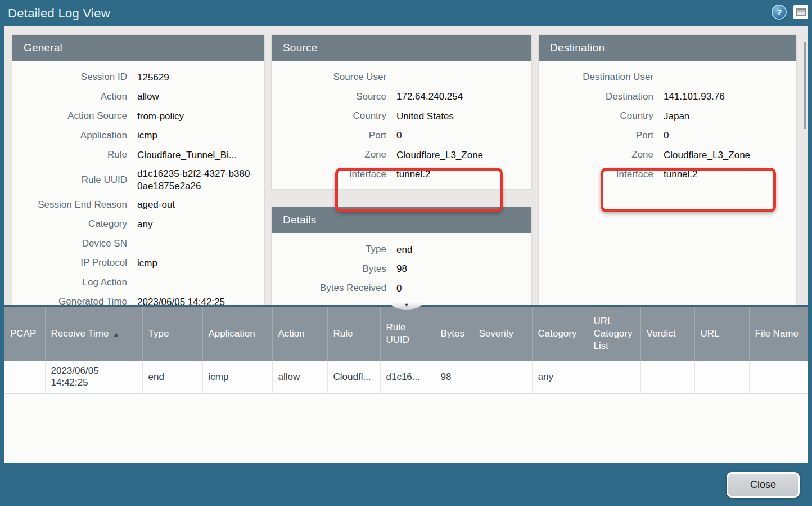 The width and height of the screenshot is (812, 506). What do you see at coordinates (402, 256) in the screenshot?
I see `details-panel: Details Type end Bytes 98 Bytes Received…` at bounding box center [402, 256].